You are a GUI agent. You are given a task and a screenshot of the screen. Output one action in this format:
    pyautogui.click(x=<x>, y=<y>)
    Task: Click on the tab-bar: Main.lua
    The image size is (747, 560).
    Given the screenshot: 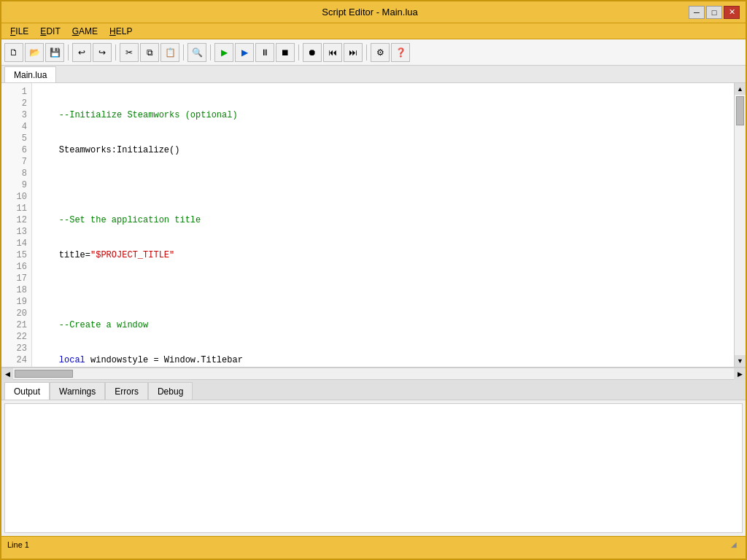 What is the action you would take?
    pyautogui.click(x=374, y=74)
    